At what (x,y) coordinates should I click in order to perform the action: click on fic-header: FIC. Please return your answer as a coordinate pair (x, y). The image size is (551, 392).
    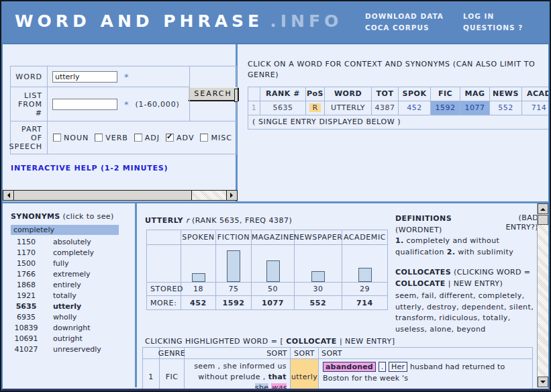
    Looking at the image, I should click on (446, 94).